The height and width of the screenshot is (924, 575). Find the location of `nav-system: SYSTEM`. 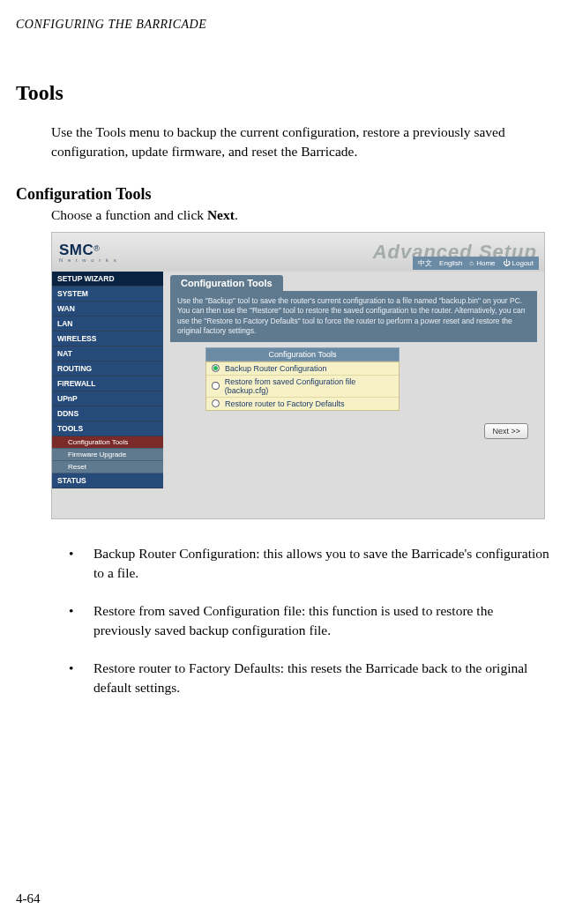

nav-system: SYSTEM is located at coordinates (108, 294).